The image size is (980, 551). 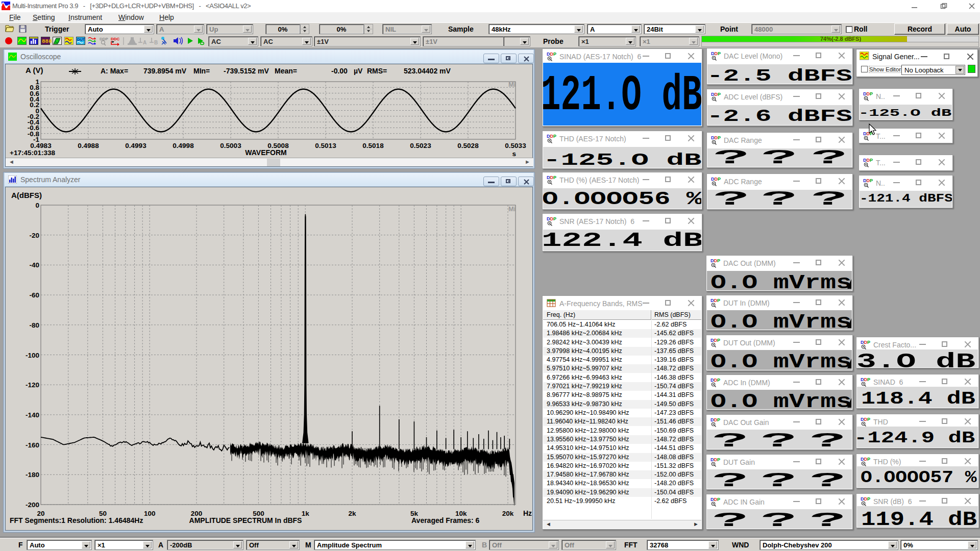 What do you see at coordinates (246, 520) in the screenshot?
I see `svg-text: AMPLITUDE SPECTRUM In dBFS` at bounding box center [246, 520].